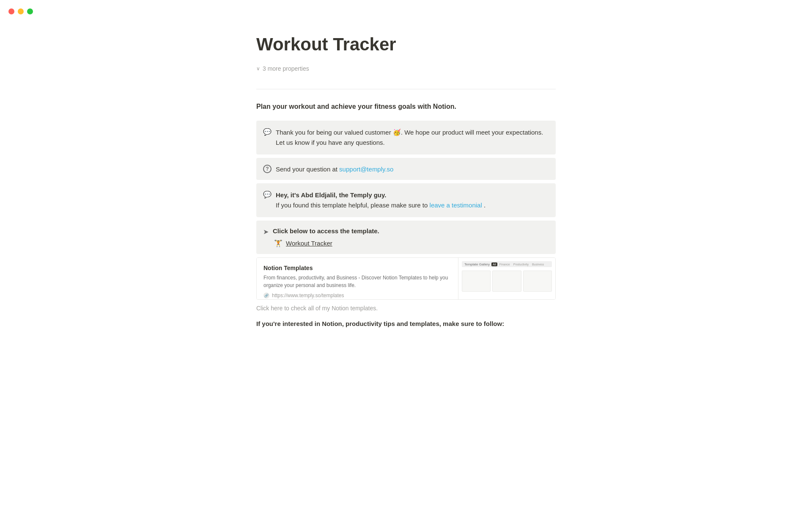 This screenshot has height=508, width=812. Describe the element at coordinates (406, 232) in the screenshot. I see `template-header: ➤ Click below to access the template.` at that location.